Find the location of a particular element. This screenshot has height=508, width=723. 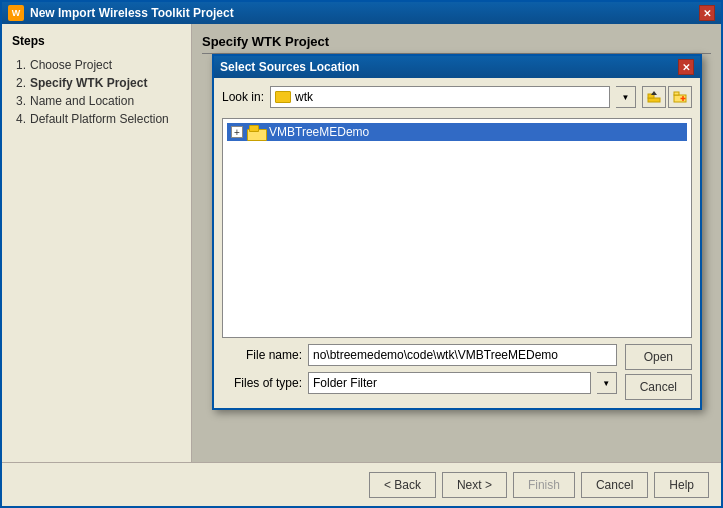

step-number-2: 2. is located at coordinates (21, 83).